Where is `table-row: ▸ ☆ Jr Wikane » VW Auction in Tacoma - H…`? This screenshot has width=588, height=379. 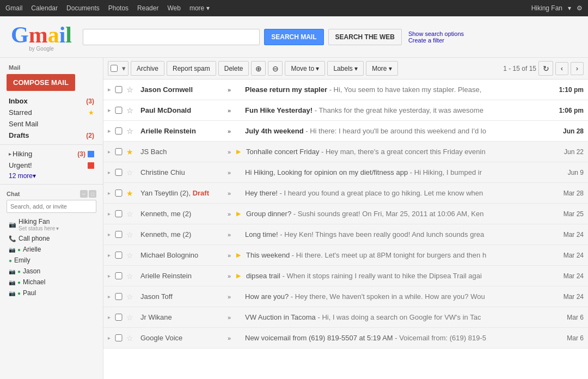
table-row: ▸ ☆ Jr Wikane » VW Auction in Tacoma - H… is located at coordinates (346, 317).